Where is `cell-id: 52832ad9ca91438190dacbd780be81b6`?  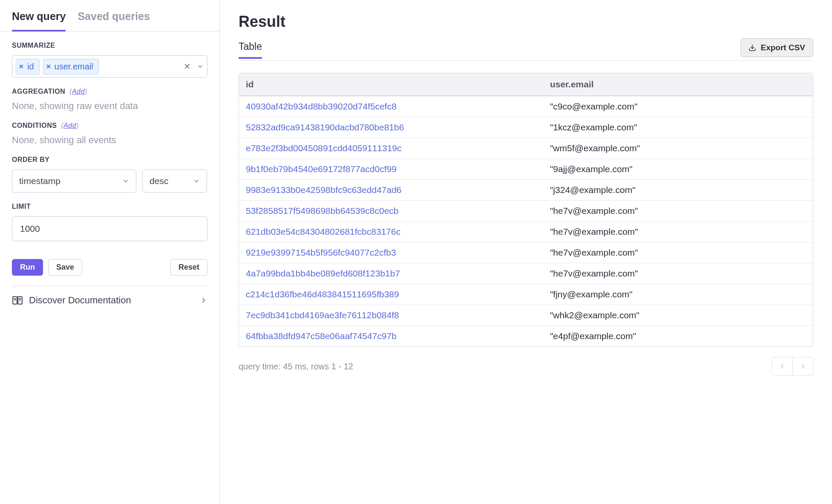
cell-id: 52832ad9ca91438190dacbd780be81b6 is located at coordinates (391, 128).